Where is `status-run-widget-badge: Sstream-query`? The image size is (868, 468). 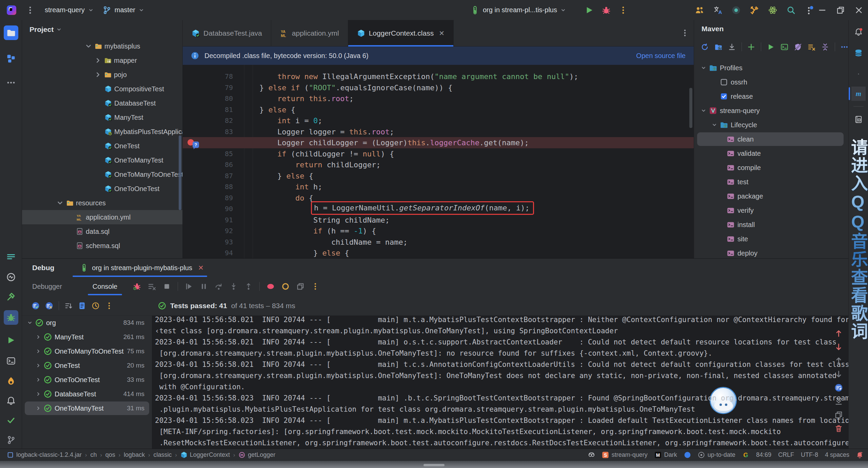
status-run-widget-badge: Sstream-query is located at coordinates (625, 455).